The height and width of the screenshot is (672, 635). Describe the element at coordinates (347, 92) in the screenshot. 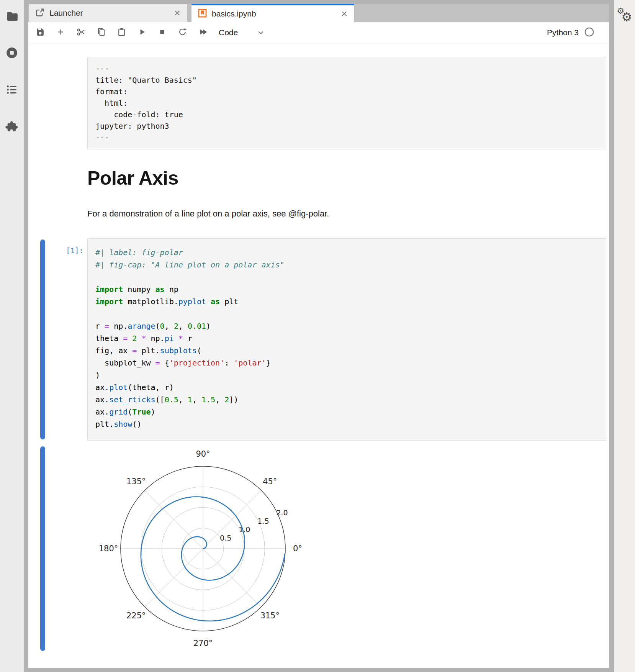

I see `raw-line: format:` at that location.